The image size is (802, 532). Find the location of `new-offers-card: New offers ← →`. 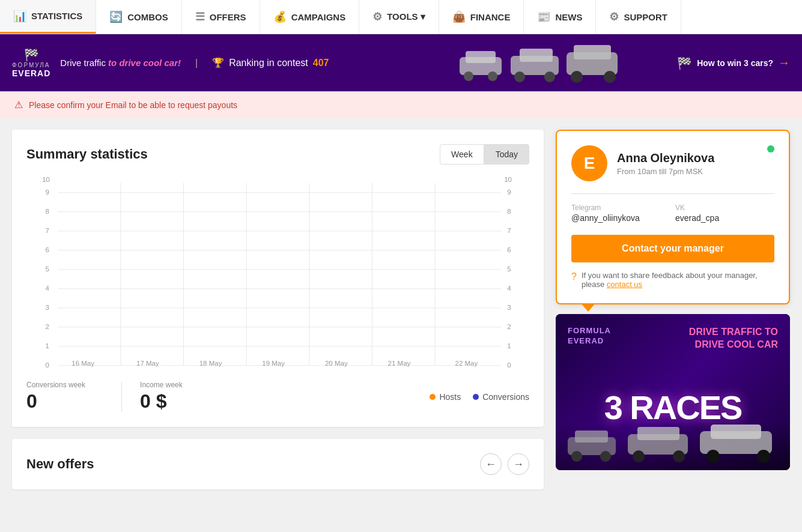

new-offers-card: New offers ← → is located at coordinates (278, 464).